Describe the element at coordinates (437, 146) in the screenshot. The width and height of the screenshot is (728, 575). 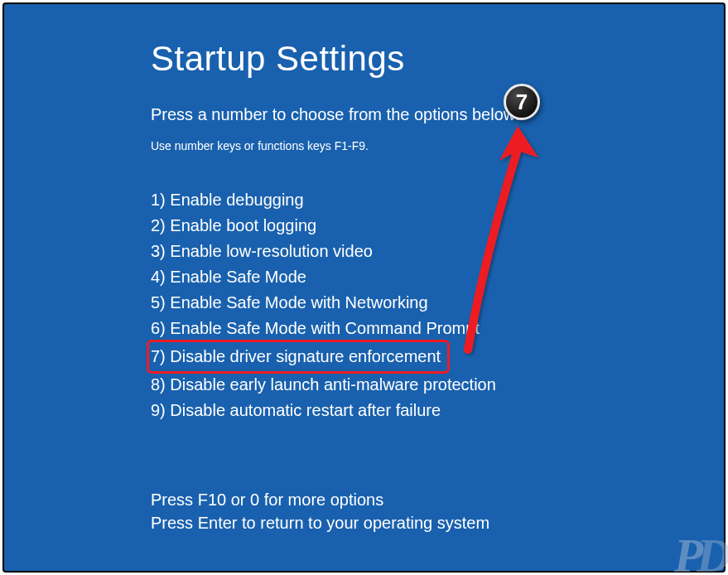
I see `hint-text: Use number keys or functions keys F1-F9.` at that location.